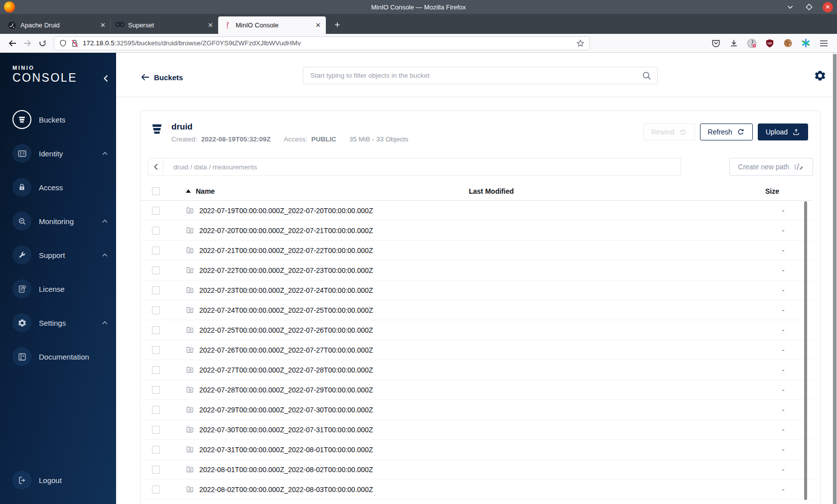 The width and height of the screenshot is (837, 504). Describe the element at coordinates (58, 289) in the screenshot. I see `sidebar-item-license: License` at that location.